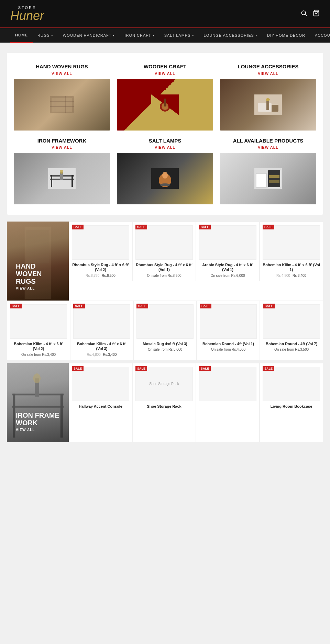  What do you see at coordinates (38, 403) in the screenshot?
I see `iron-banner: IRON FRAME WORK VIEW ALL` at bounding box center [38, 403].